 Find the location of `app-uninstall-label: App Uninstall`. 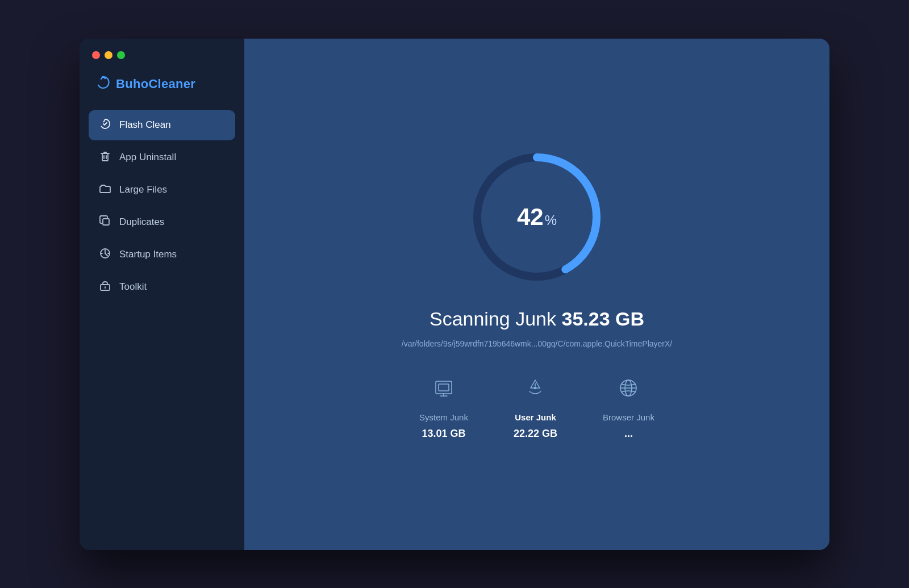

app-uninstall-label: App Uninstall is located at coordinates (148, 157).